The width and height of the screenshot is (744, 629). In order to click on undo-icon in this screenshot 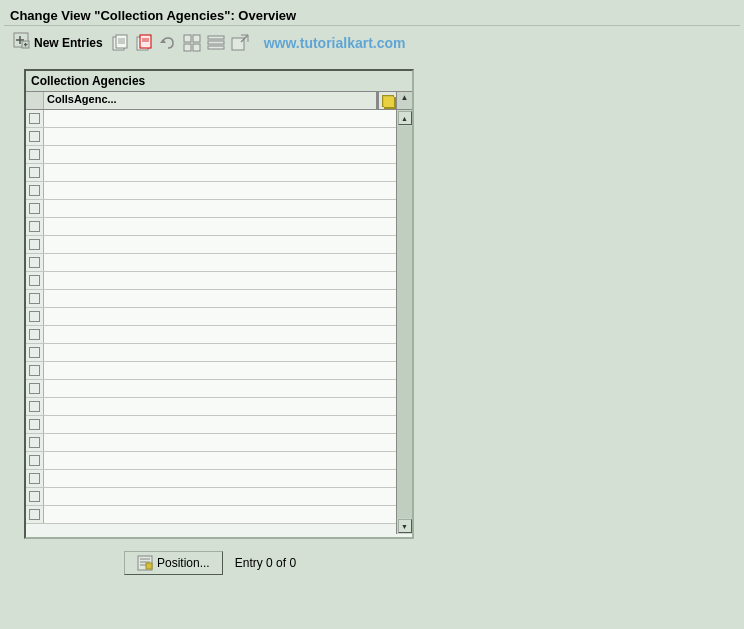, I will do `click(168, 43)`.